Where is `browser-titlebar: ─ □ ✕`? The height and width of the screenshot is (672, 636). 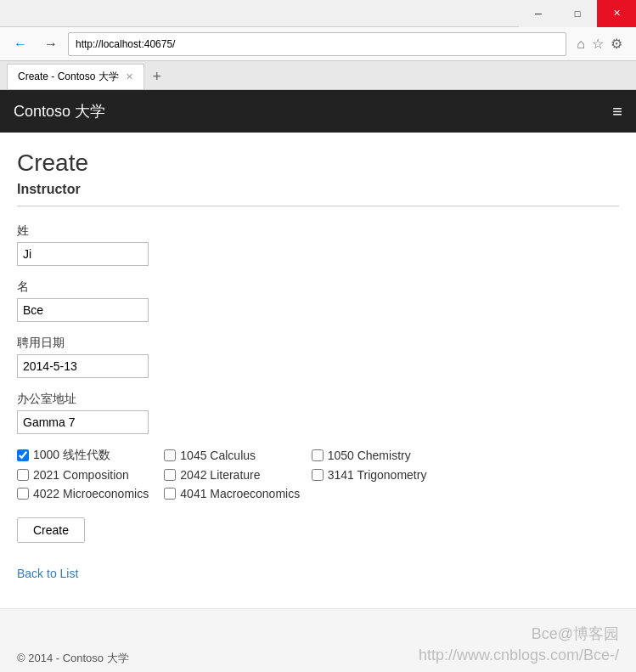 browser-titlebar: ─ □ ✕ is located at coordinates (318, 14).